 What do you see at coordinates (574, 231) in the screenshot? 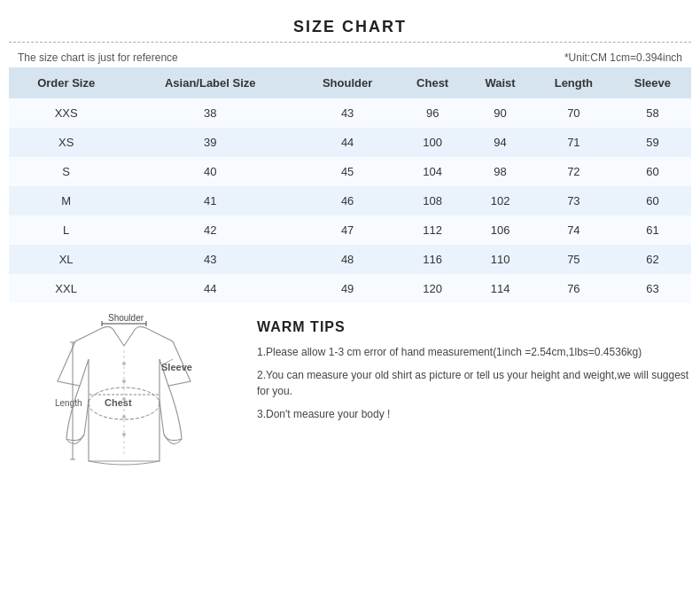
I see `table-cell: 74` at bounding box center [574, 231].